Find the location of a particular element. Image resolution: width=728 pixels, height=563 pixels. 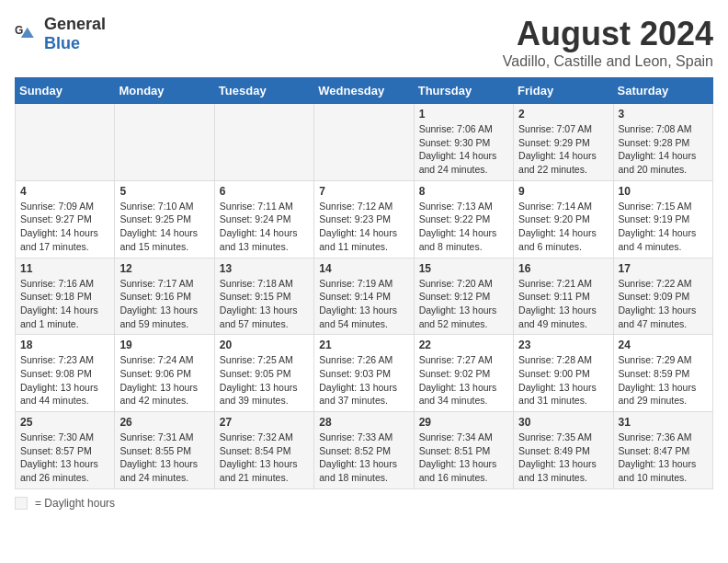

calendar-cell: 8Sunrise: 7:13 AM Sunset: 9:22 PM Daylig… is located at coordinates (463, 219).